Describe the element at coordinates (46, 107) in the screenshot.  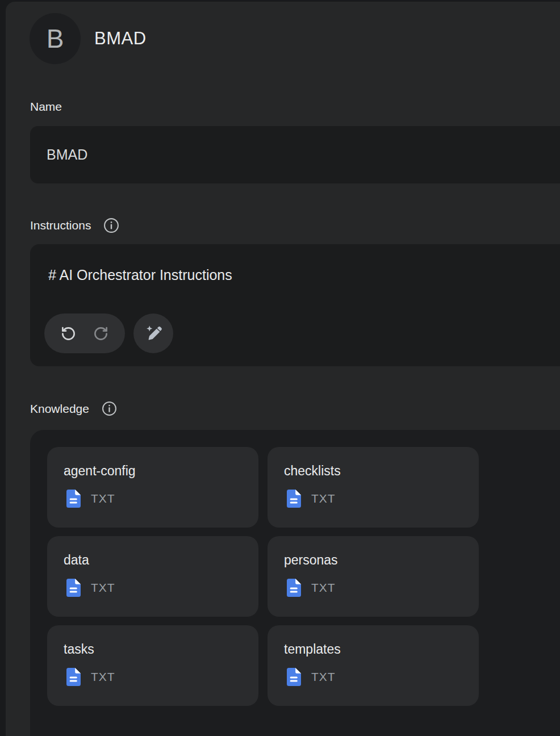
I see `name-label: Name` at that location.